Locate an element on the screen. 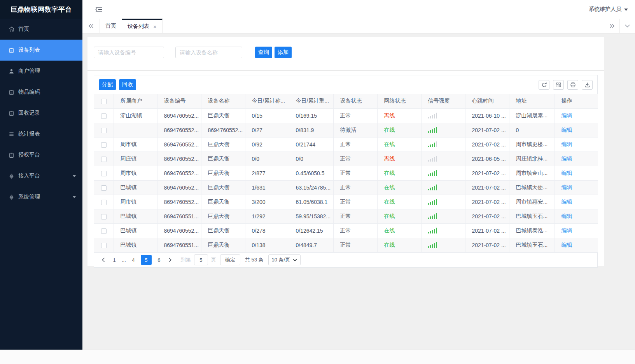  table-row: 周庄镇8694760552...巨鼎天衡0/00/0正常离线2021-06-05… is located at coordinates (346, 158).